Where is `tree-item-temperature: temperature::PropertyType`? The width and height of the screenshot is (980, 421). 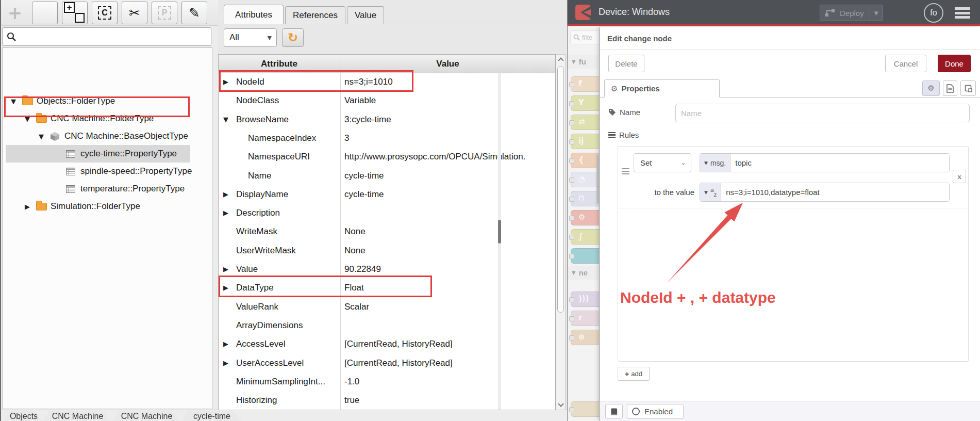 tree-item-temperature: temperature::PropertyType is located at coordinates (108, 189).